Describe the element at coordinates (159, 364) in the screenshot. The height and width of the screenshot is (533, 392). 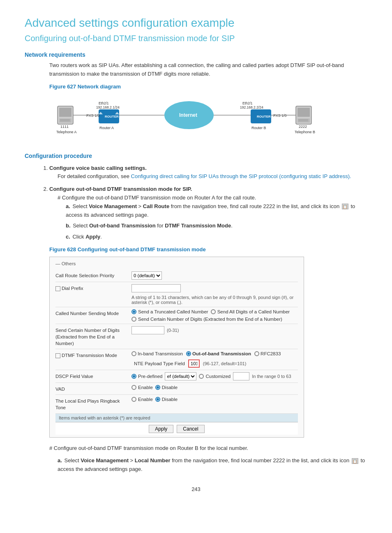
I see `nte-label: NTE Payload Type Field` at that location.